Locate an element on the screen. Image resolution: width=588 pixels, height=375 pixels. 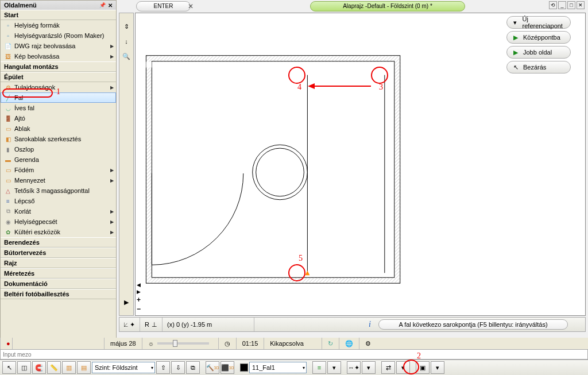
corner-window-icon: ◧ is located at coordinates (8, 139).